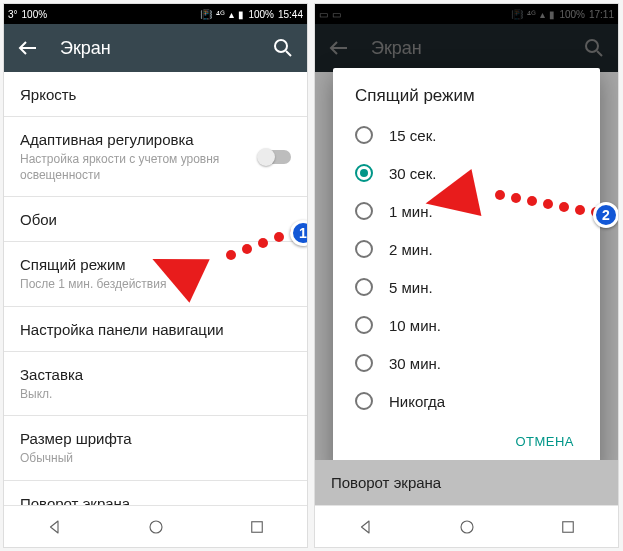 The height and width of the screenshot is (551, 623). Describe the element at coordinates (466, 211) in the screenshot. I see `radio-option: 1 мин.` at that location.